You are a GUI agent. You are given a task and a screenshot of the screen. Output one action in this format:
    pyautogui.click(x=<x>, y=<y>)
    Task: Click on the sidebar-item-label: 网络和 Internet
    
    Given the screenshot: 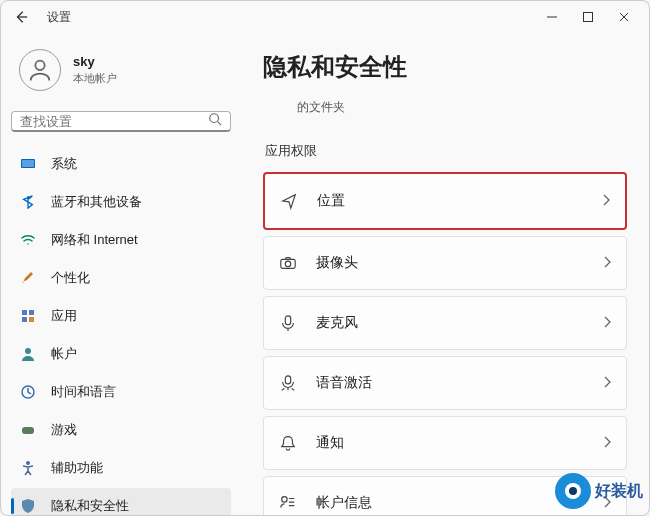 What is the action you would take?
    pyautogui.click(x=94, y=240)
    